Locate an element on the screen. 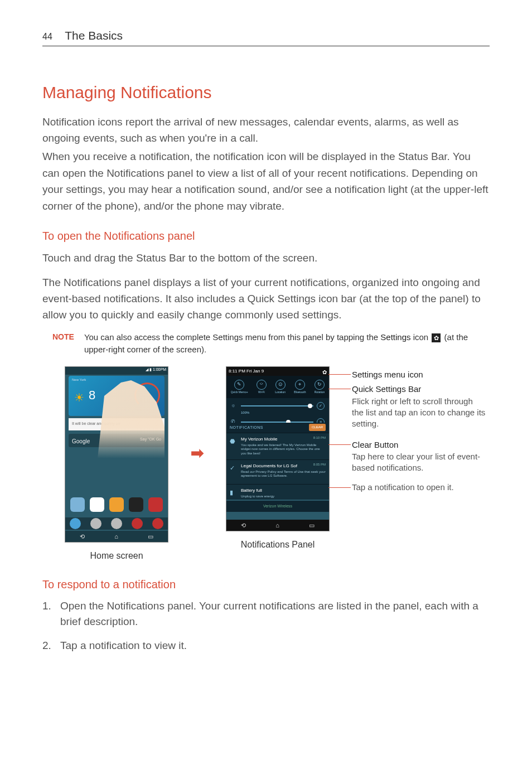 Image resolution: width=532 pixels, height=765 pixels. wifi-icon: ⌔ is located at coordinates (262, 385).